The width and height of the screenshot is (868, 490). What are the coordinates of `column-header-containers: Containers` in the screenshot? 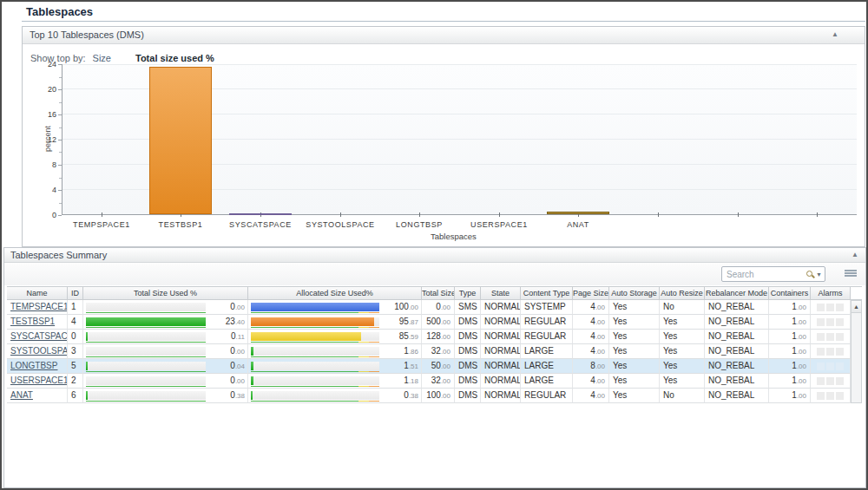 It's located at (790, 293).